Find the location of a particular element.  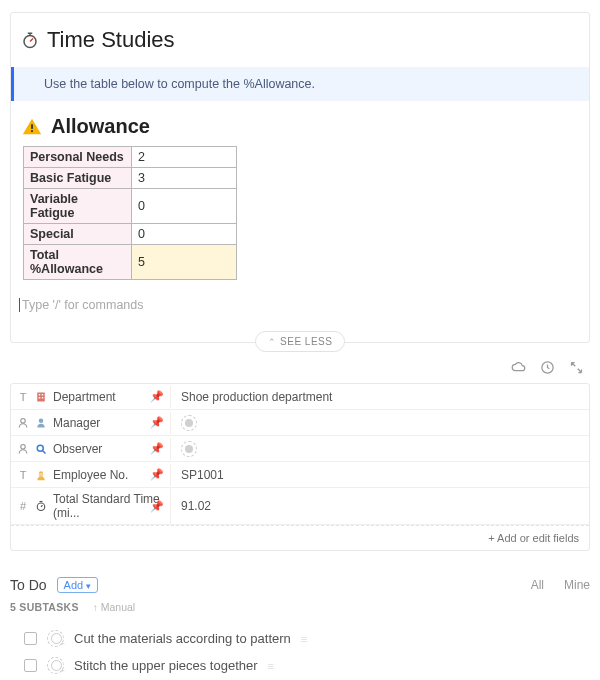

task-row: Cut the materials according to pattern ≡ is located at coordinates (300, 638).